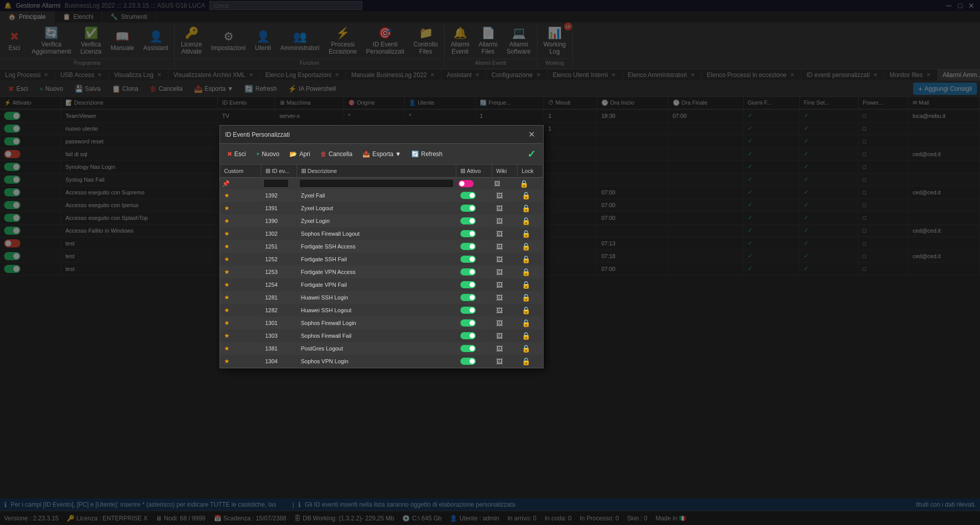 This screenshot has height=525, width=980. Describe the element at coordinates (505, 184) in the screenshot. I see `filter-wiki: 🖼` at that location.